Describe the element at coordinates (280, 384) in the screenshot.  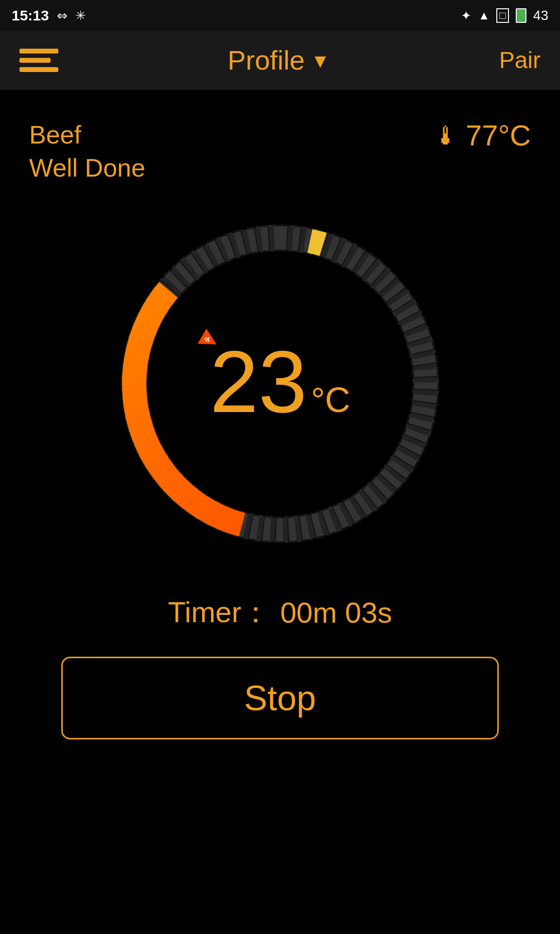
I see `current-temp-display: 23 °C` at that location.